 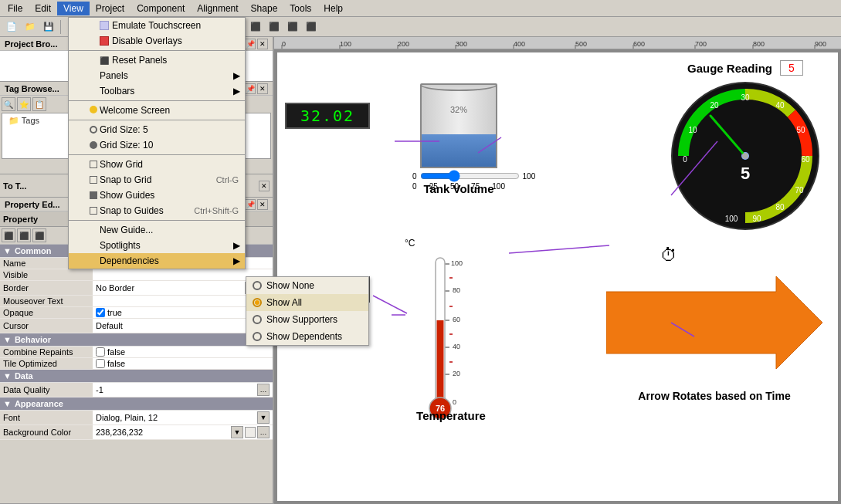 I want to click on bgcolor-swatch, so click(x=250, y=432).